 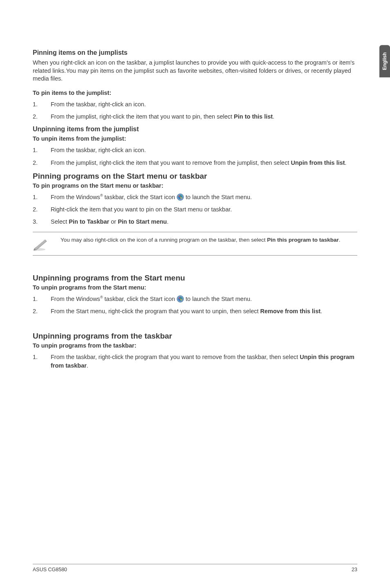 What do you see at coordinates (385, 61) in the screenshot?
I see `language-tab: English` at bounding box center [385, 61].